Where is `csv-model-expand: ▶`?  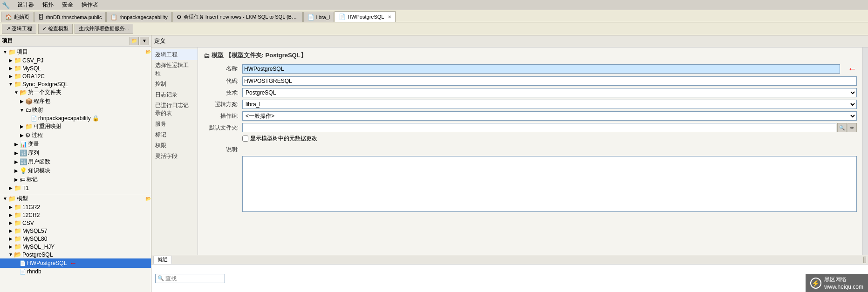
csv-model-expand: ▶ is located at coordinates (11, 223).